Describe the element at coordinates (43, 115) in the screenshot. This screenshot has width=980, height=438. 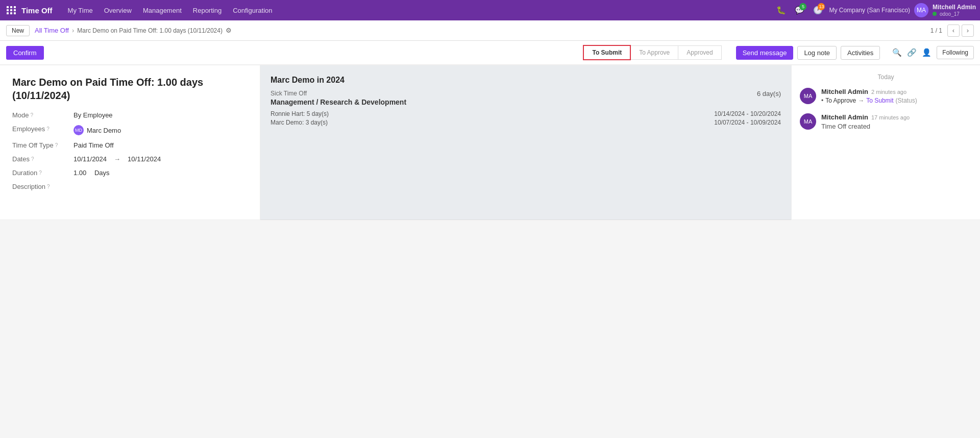
I see `mode-label: Mode ?` at that location.